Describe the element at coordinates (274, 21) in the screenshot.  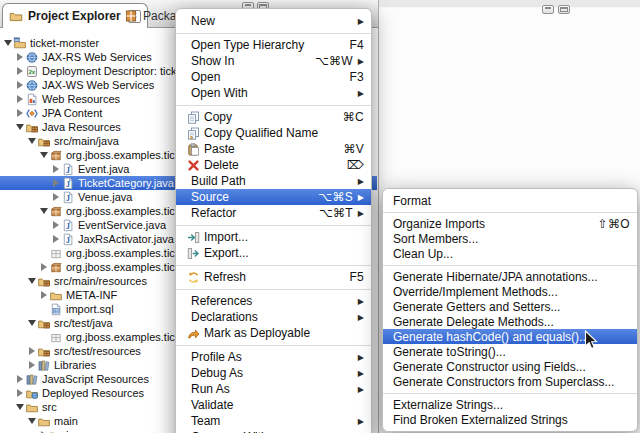
I see `menu-item-new: New▶` at that location.